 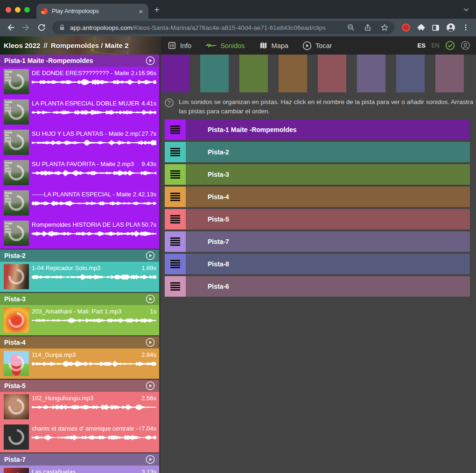 What do you see at coordinates (273, 46) in the screenshot?
I see `nav-mapa: Mapa` at bounding box center [273, 46].